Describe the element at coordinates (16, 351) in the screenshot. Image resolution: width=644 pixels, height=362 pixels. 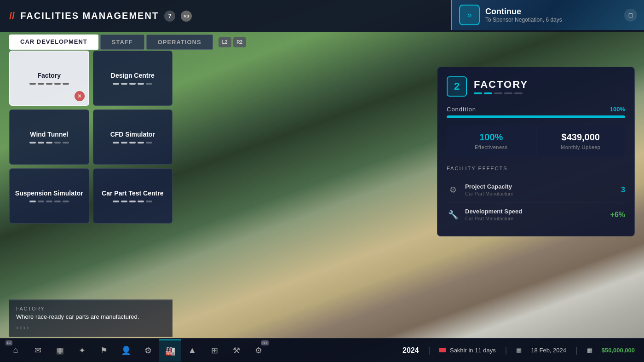
I see `nav-home: L1 ⌂` at that location.